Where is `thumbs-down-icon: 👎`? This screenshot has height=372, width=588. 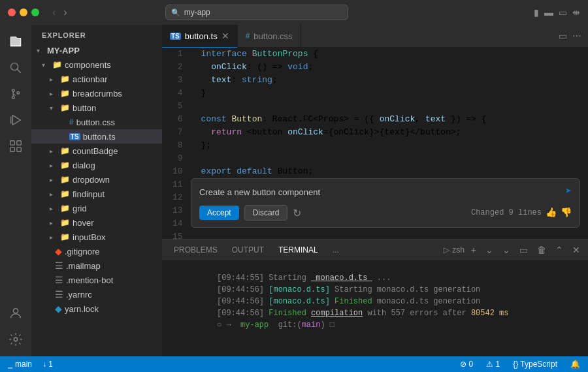 thumbs-down-icon: 👎 is located at coordinates (566, 213).